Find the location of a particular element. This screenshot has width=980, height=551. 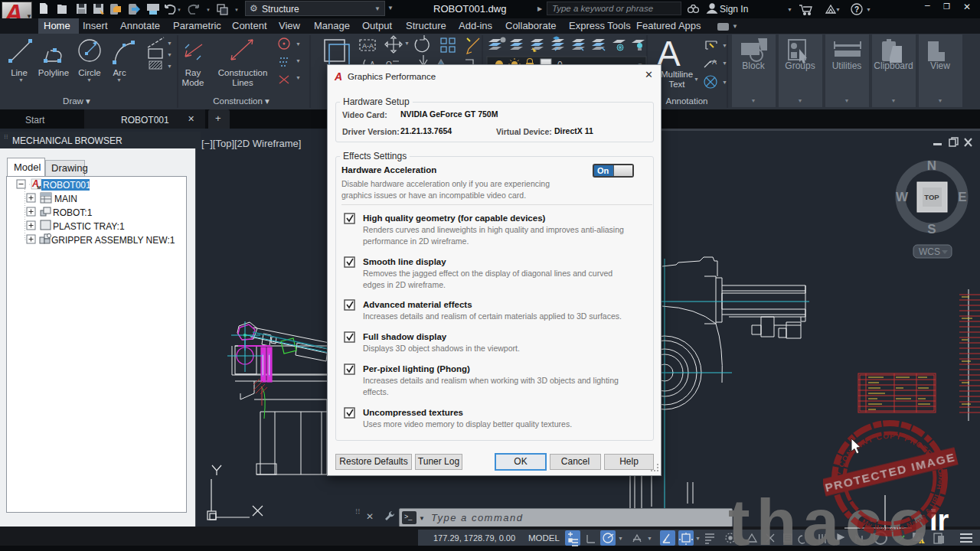

svg-text: performance in 2D wireframe. is located at coordinates (416, 241).